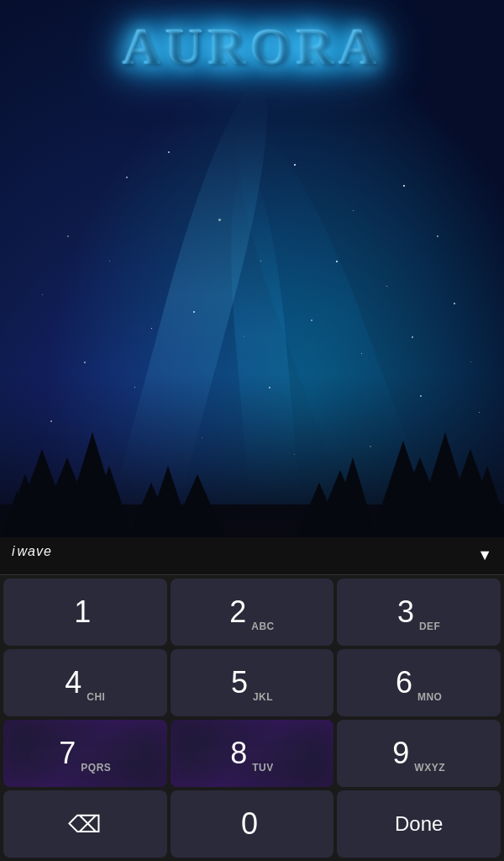  Describe the element at coordinates (86, 612) in the screenshot. I see `key-1: 1` at that location.